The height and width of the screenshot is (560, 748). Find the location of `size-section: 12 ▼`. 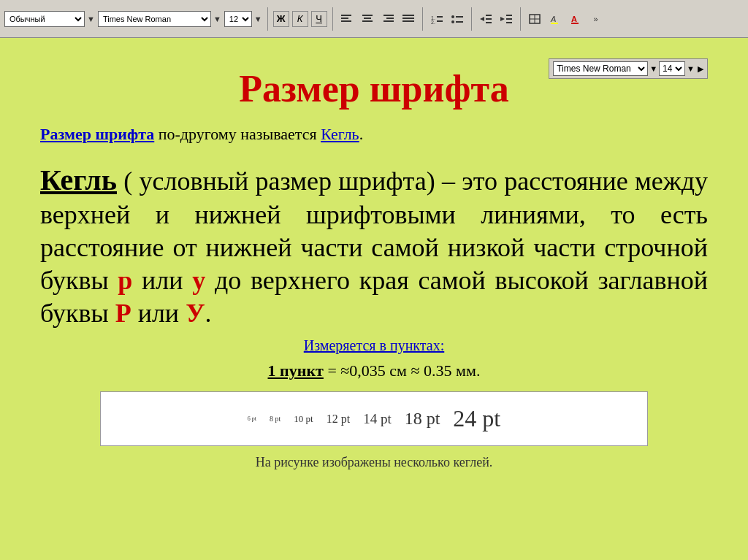

size-section: 12 ▼ is located at coordinates (243, 19).